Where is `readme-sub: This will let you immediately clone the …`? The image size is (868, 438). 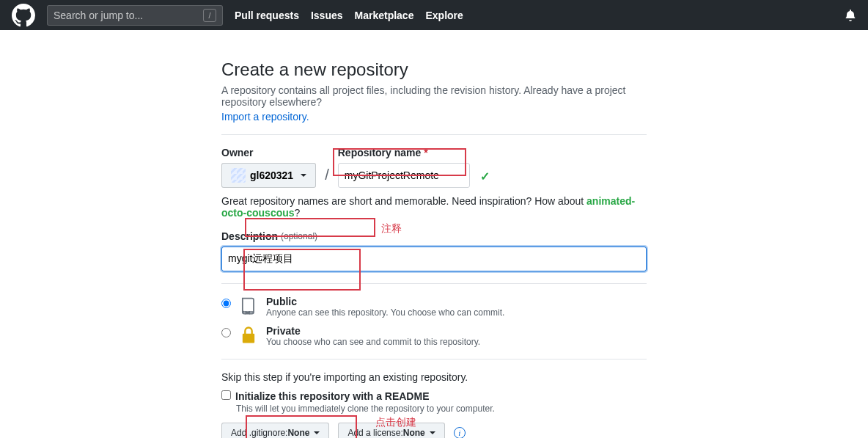
readme-sub: This will let you immediately clone the … is located at coordinates (441, 409).